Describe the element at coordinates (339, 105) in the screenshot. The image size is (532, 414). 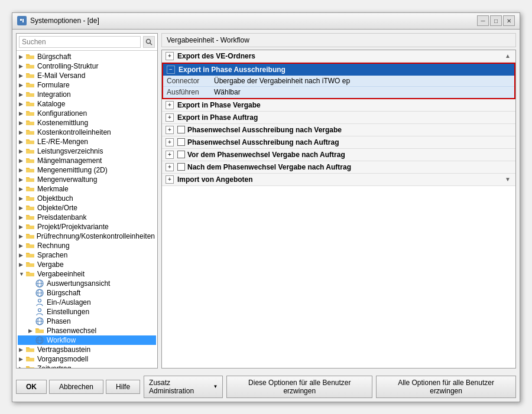
I see `section-export-vergabe: + Export in Phase Vergabe` at that location.